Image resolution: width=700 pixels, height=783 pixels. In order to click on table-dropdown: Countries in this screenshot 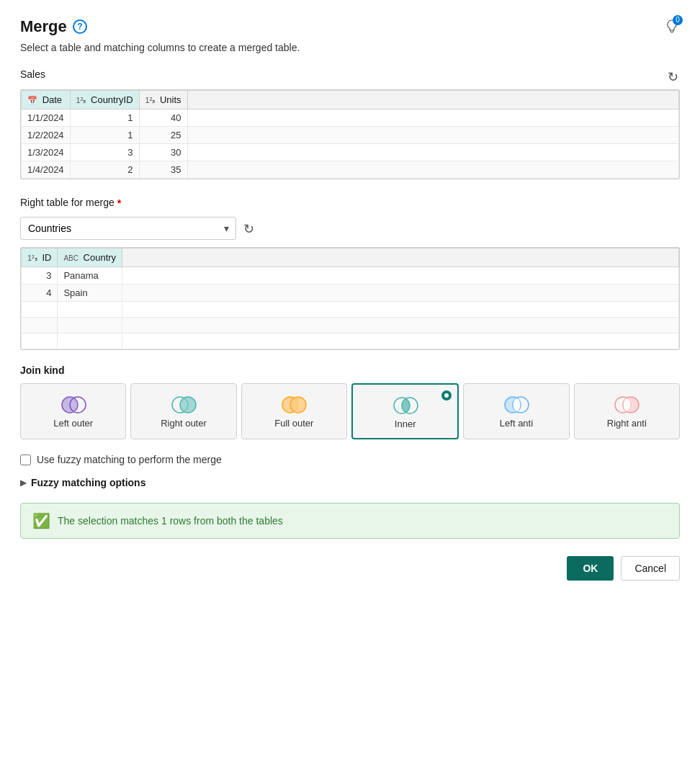, I will do `click(128, 228)`.